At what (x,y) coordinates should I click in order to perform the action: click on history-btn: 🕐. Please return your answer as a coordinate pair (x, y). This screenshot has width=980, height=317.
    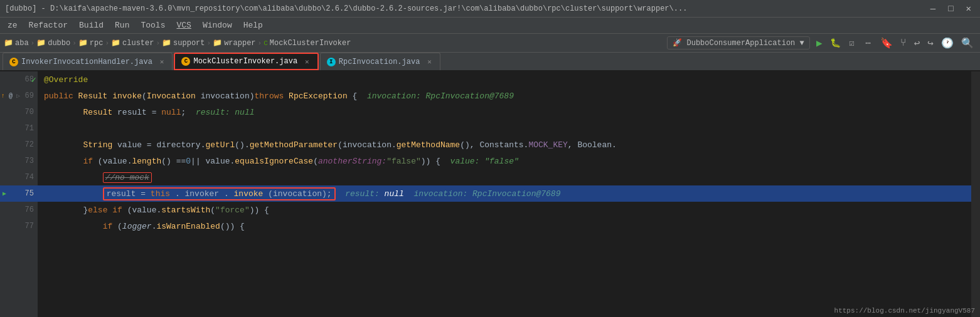
    Looking at the image, I should click on (947, 43).